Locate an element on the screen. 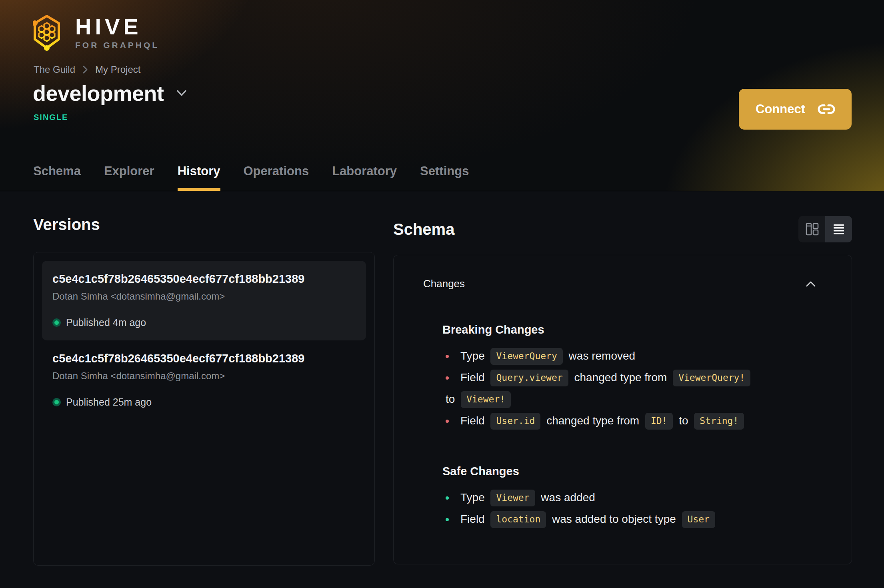 This screenshot has width=884, height=588. tab-history: History is located at coordinates (199, 178).